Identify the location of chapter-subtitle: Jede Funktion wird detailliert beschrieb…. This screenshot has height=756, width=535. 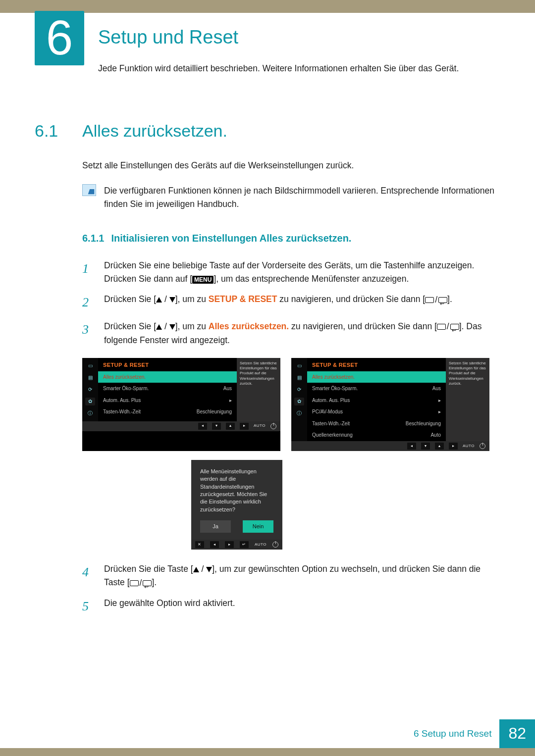
(278, 68).